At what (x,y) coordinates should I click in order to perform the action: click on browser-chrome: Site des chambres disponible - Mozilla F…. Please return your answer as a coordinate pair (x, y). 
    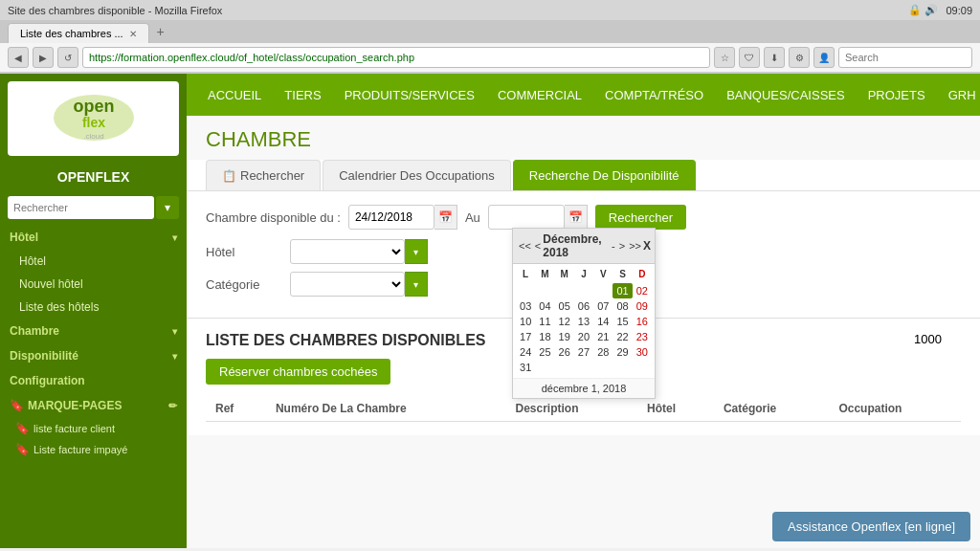
    Looking at the image, I should click on (490, 36).